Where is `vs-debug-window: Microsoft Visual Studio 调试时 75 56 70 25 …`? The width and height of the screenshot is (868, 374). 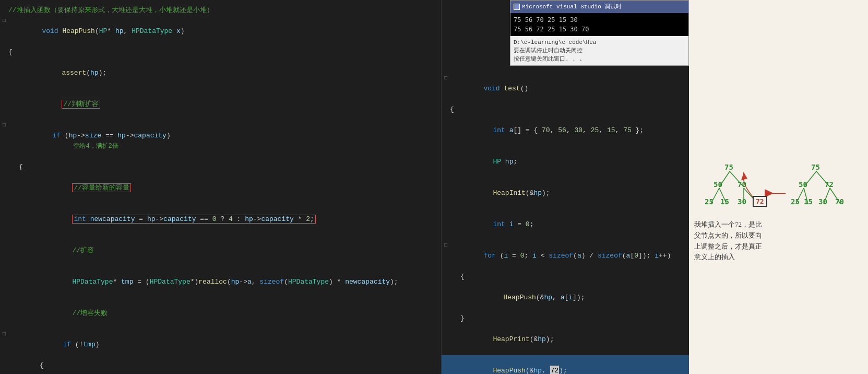 vs-debug-window: Microsoft Visual Studio 调试时 75 56 70 25 … is located at coordinates (599, 33).